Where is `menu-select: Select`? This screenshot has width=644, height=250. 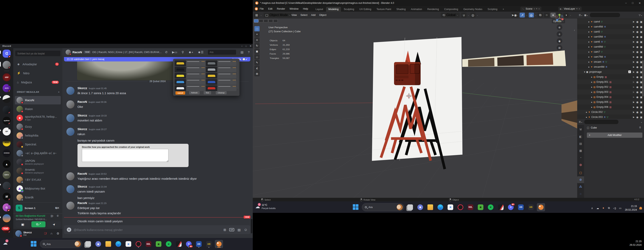
menu-select: Select is located at coordinates (304, 15).